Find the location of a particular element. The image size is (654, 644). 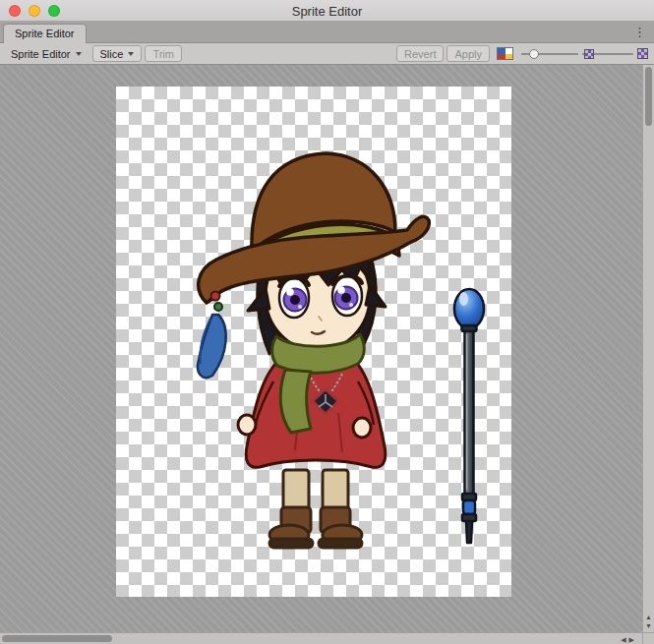

window-title: Sprite Editor is located at coordinates (327, 12).